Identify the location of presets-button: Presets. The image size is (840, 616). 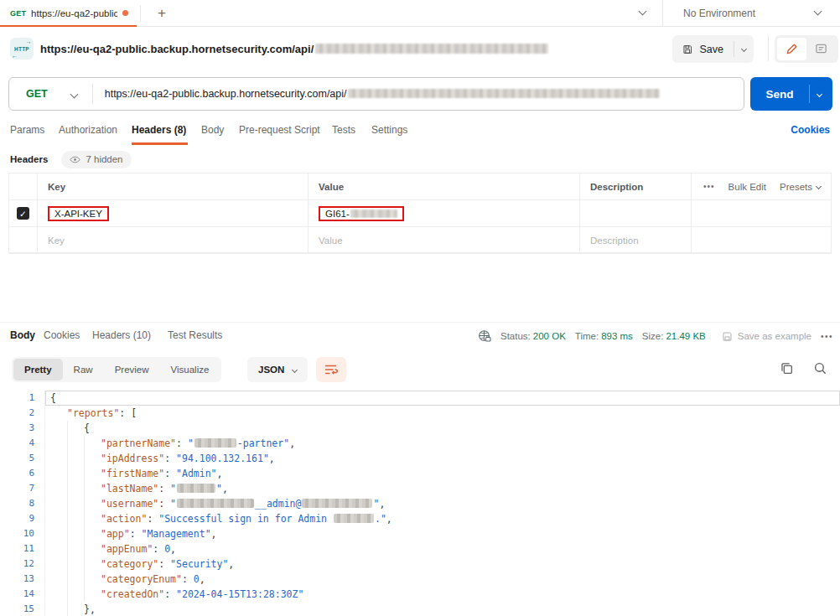
(800, 187).